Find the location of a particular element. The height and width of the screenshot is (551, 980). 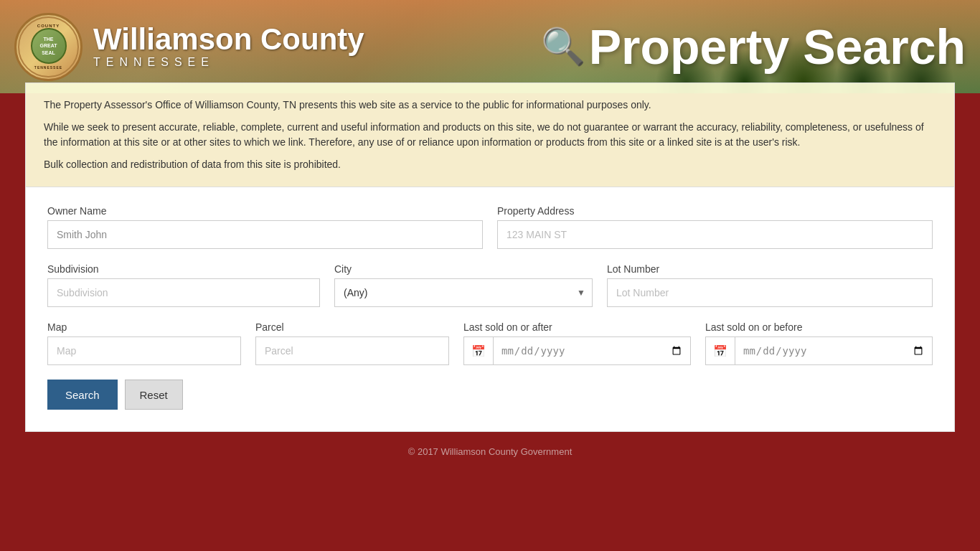

footer: © 2017 Williamson County Government is located at coordinates (490, 452).